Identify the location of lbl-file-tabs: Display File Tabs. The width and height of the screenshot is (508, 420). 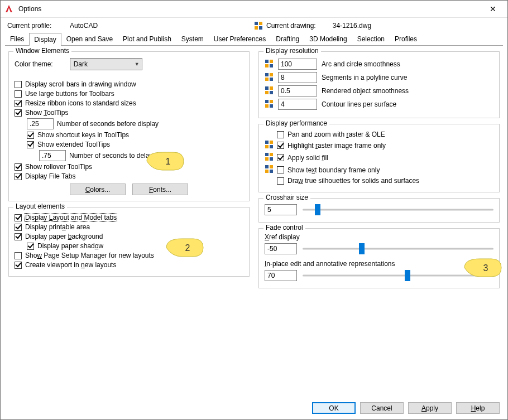
(50, 176).